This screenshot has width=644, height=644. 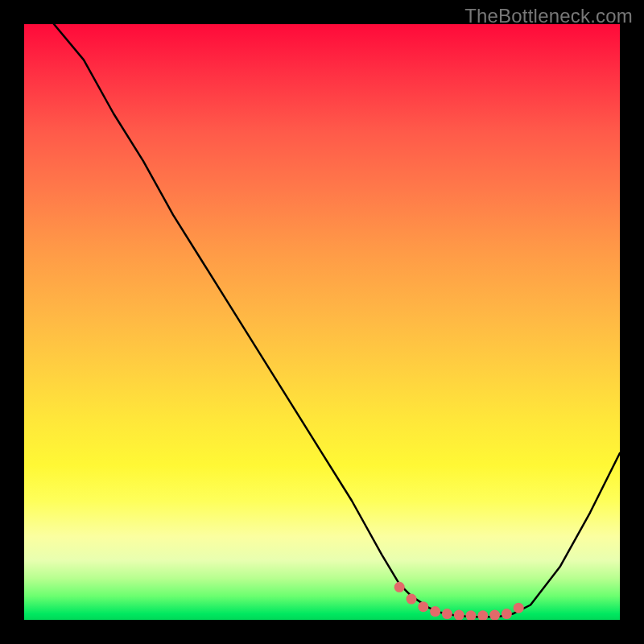 I want to click on watermark-text: TheBottleneck.com, so click(x=549, y=16).